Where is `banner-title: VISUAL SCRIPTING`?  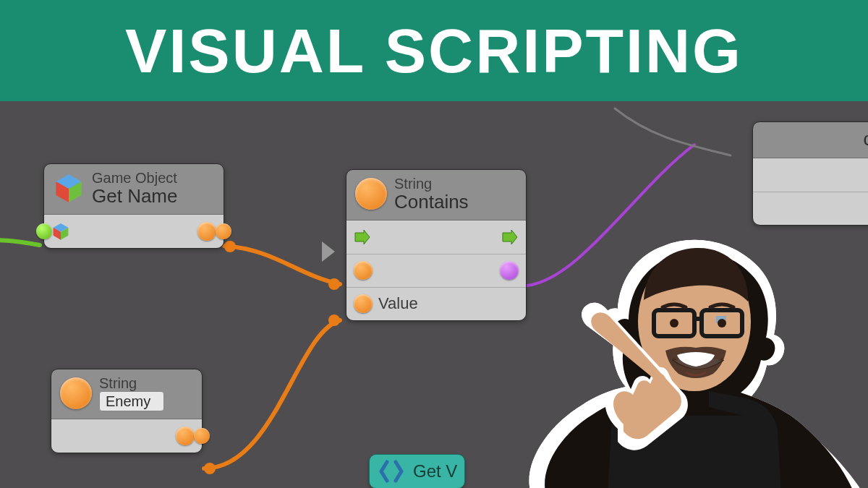
banner-title: VISUAL SCRIPTING is located at coordinates (434, 51).